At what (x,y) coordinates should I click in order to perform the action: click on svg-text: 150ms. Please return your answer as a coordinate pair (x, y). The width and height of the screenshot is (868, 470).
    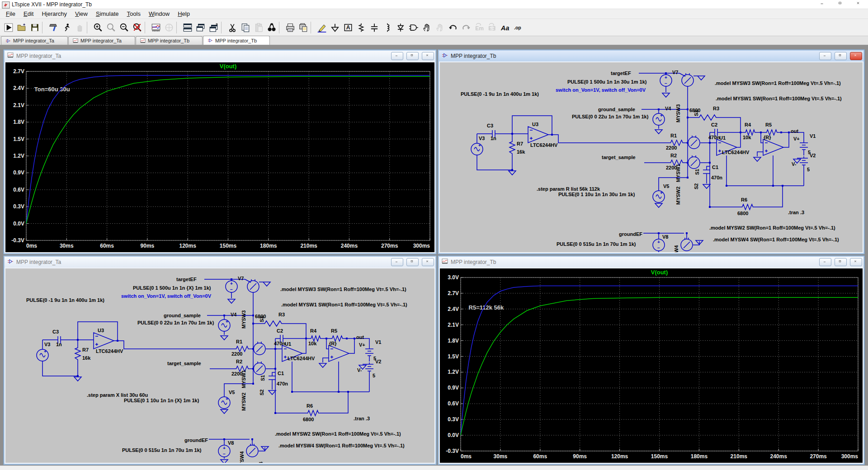
    Looking at the image, I should click on (228, 246).